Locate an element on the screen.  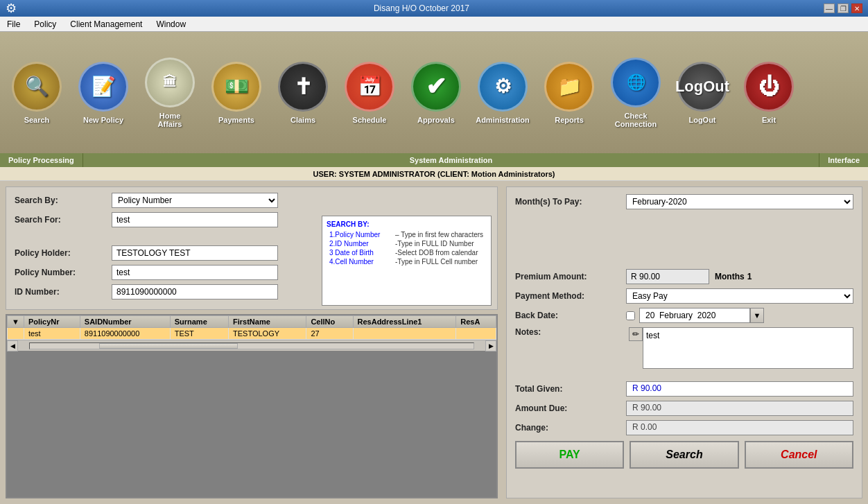
menu-policy: Policy is located at coordinates (45, 24).